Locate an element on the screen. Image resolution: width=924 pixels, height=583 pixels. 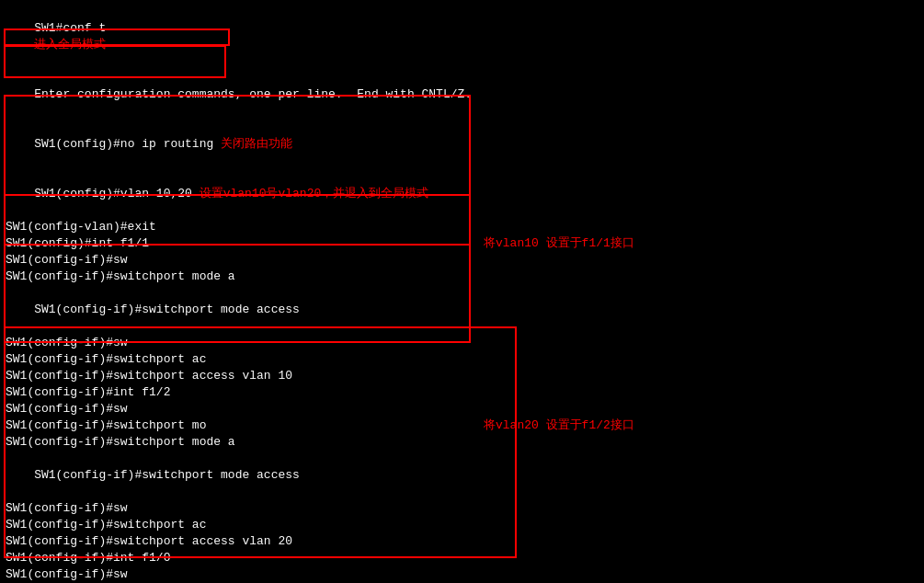
line-2: Enter configuration commands, one per li… is located at coordinates (462, 95).